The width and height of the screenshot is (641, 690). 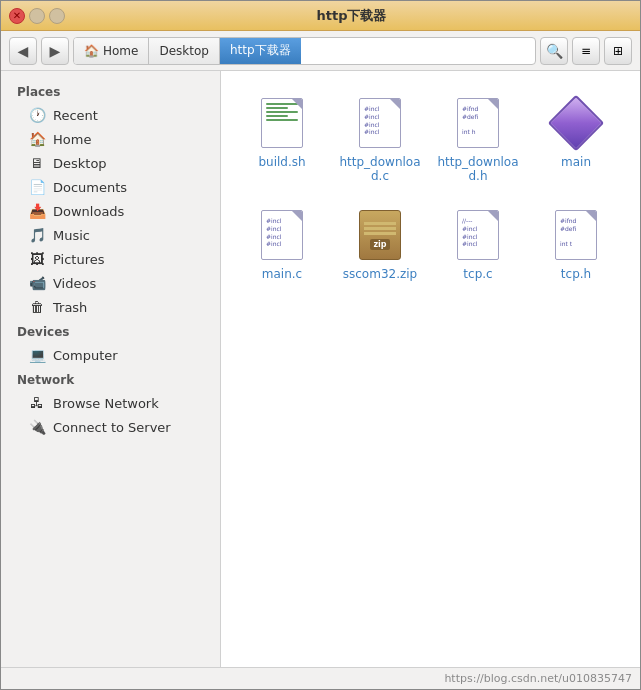 What do you see at coordinates (110, 283) in the screenshot?
I see `sidebar-item-videos: 📹 Videos` at bounding box center [110, 283].